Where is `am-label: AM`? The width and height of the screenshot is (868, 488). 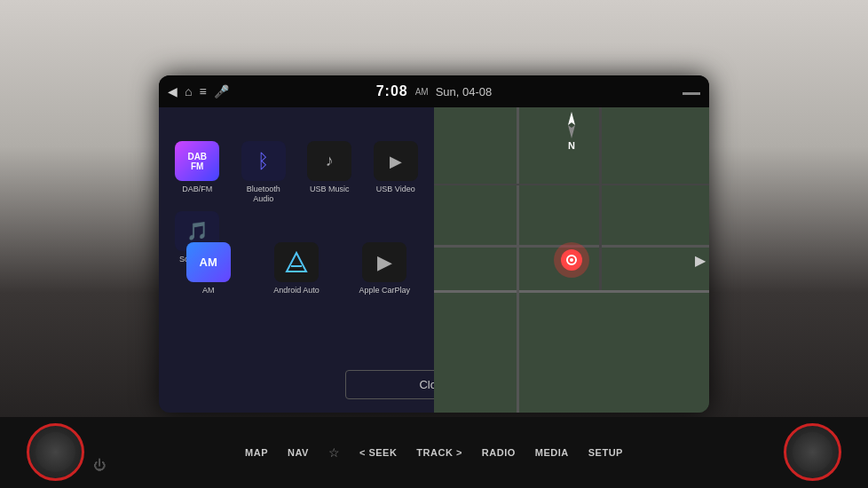 am-label: AM is located at coordinates (209, 291).